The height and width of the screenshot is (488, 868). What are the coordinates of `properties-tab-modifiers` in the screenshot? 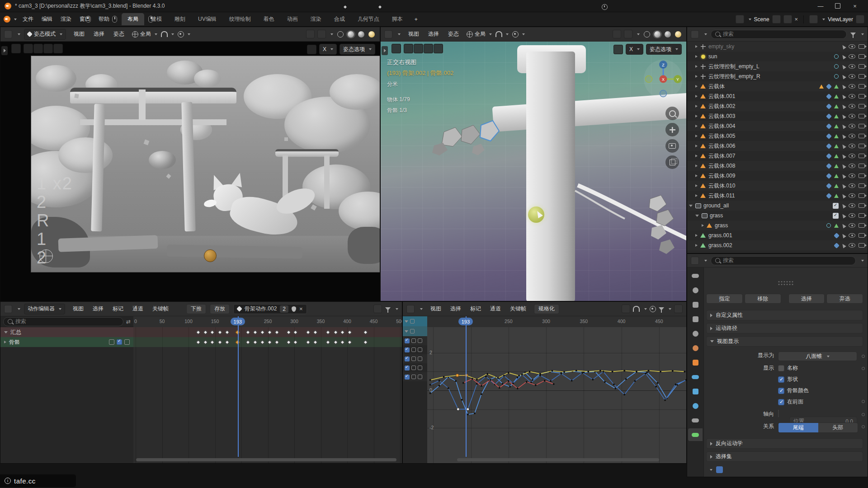 It's located at (695, 377).